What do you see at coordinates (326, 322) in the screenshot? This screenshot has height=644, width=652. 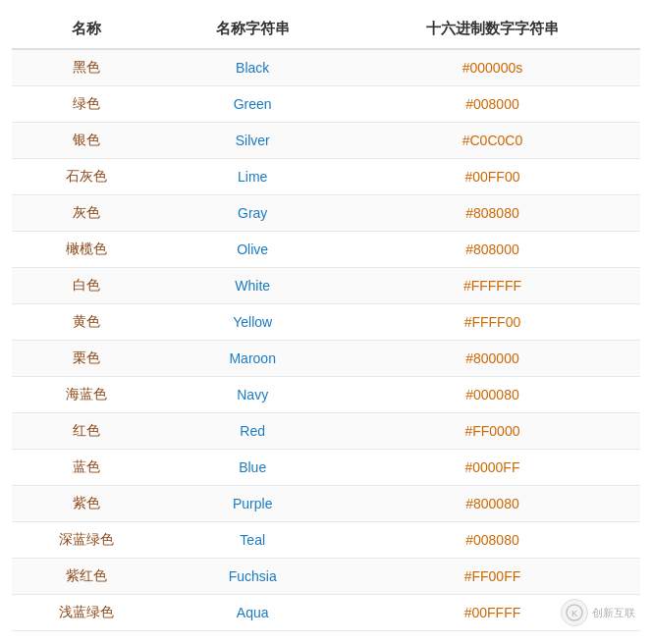 I see `table-row: 黄色Yellow#FFFF00` at bounding box center [326, 322].